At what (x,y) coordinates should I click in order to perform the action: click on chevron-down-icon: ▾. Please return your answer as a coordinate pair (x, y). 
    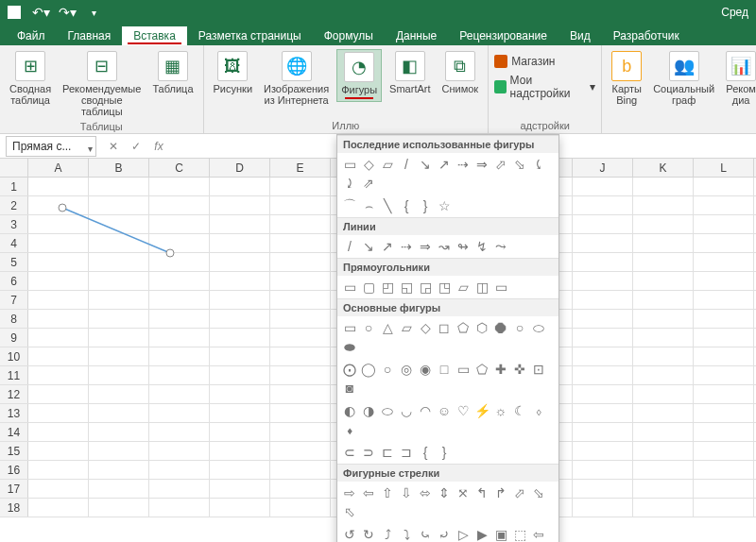
    Looking at the image, I should click on (91, 149).